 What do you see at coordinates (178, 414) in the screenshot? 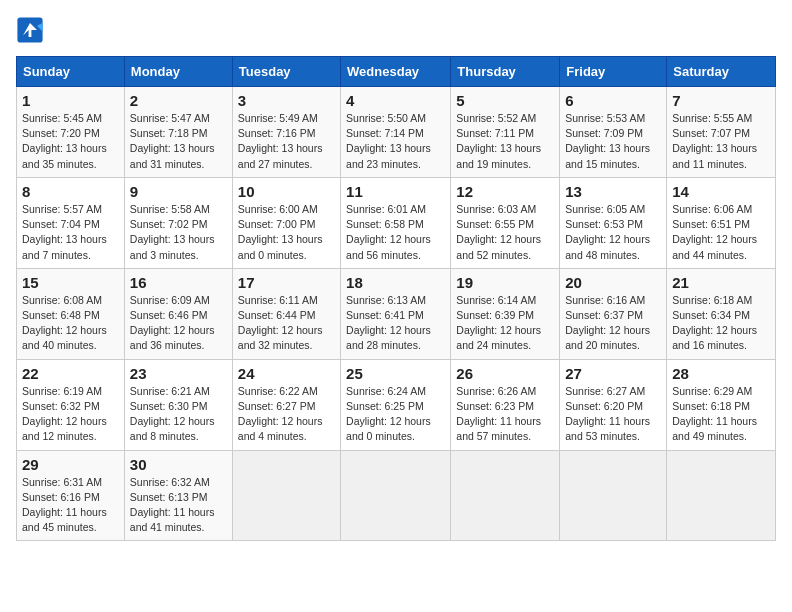
I see `day-detail: Sunrise: 6:21 AM Sunset: 6:30 PM Dayligh…` at bounding box center [178, 414].